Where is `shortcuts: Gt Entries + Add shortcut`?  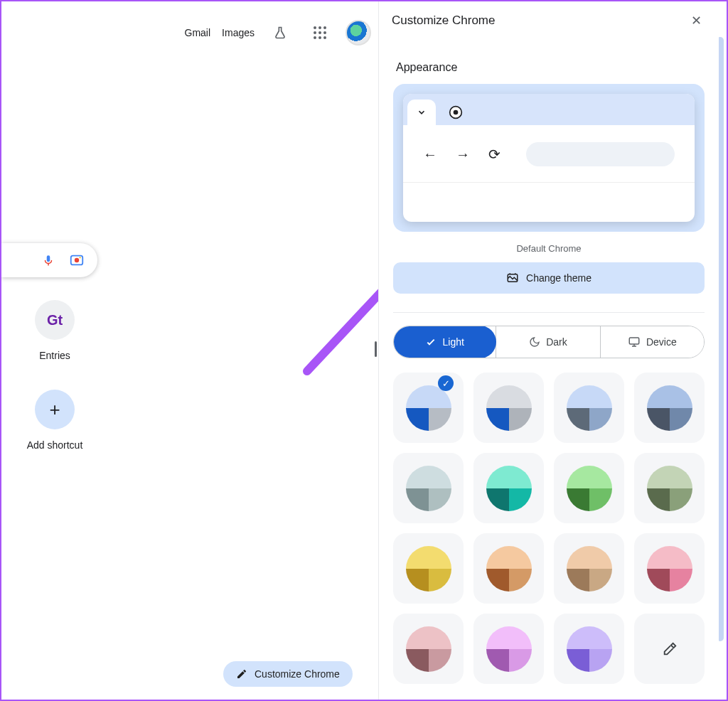
shortcuts: Gt Entries + Add shortcut is located at coordinates (55, 375).